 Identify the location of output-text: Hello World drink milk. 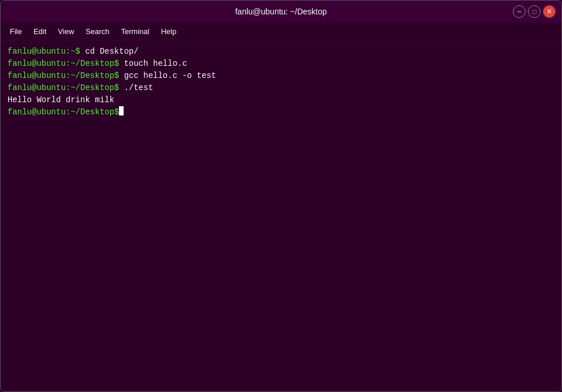
(61, 100).